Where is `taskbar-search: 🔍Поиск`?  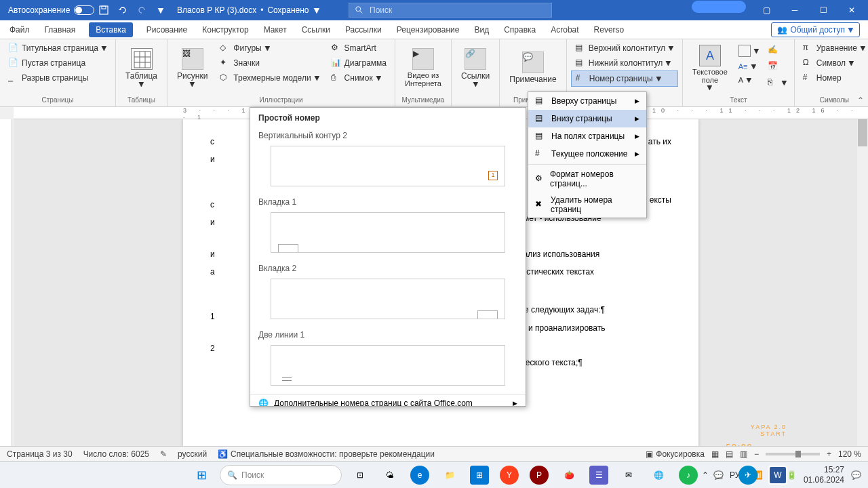 taskbar-search: 🔍Поиск is located at coordinates (281, 475).